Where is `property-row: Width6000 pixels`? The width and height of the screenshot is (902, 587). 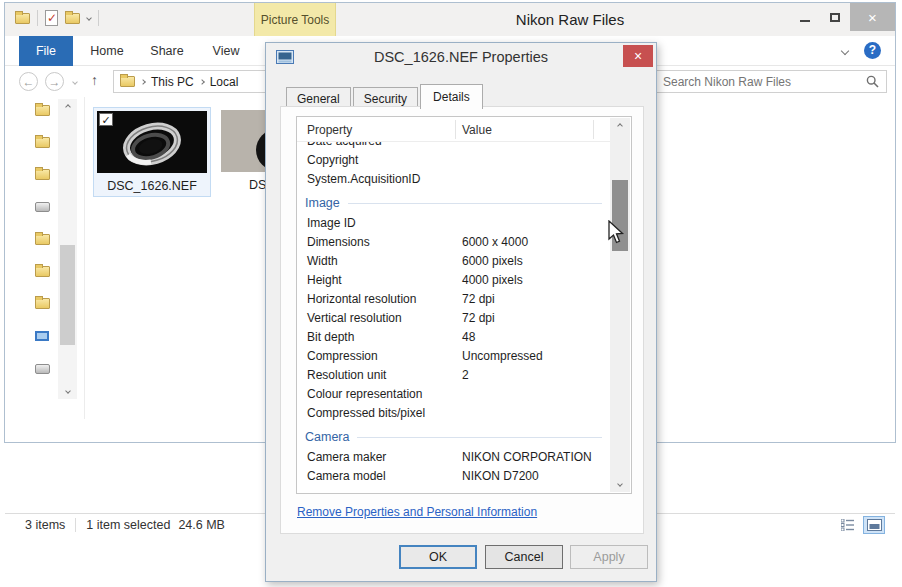 property-row: Width6000 pixels is located at coordinates (454, 262).